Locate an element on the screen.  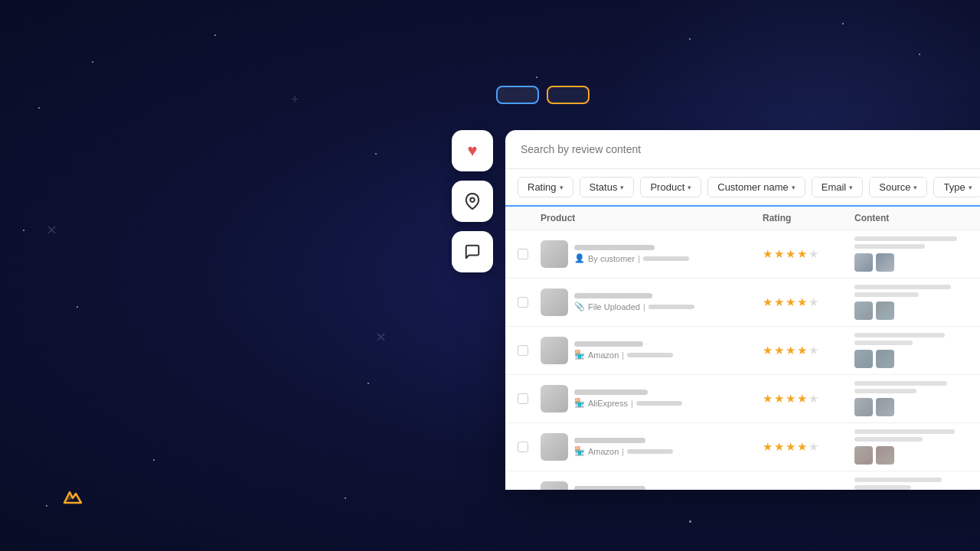
source-filter: Source ▾ is located at coordinates (898, 187).